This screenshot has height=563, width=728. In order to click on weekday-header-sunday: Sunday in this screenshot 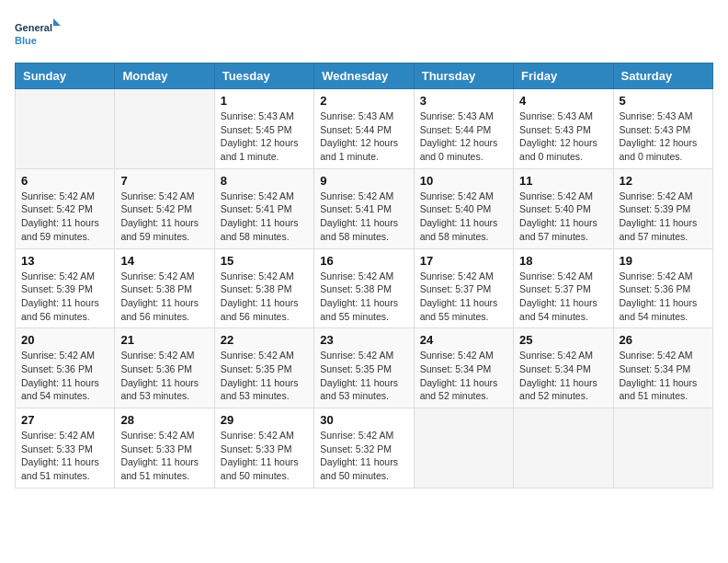, I will do `click(65, 76)`.